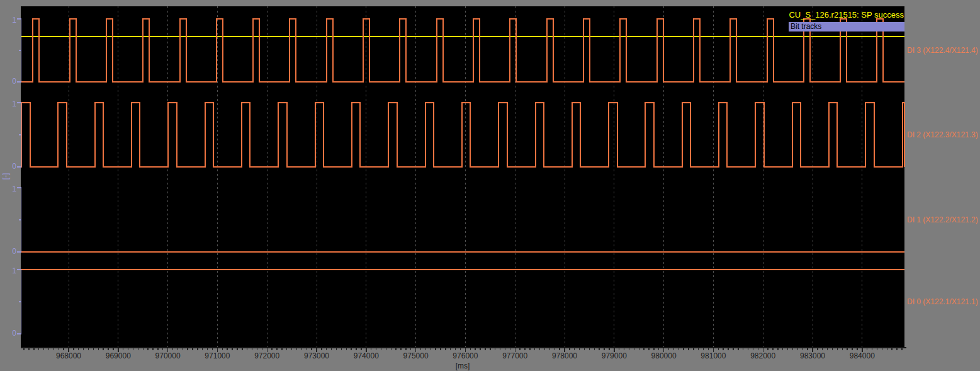 This screenshot has width=980, height=371. I want to click on x-tick-label: 971000, so click(217, 357).